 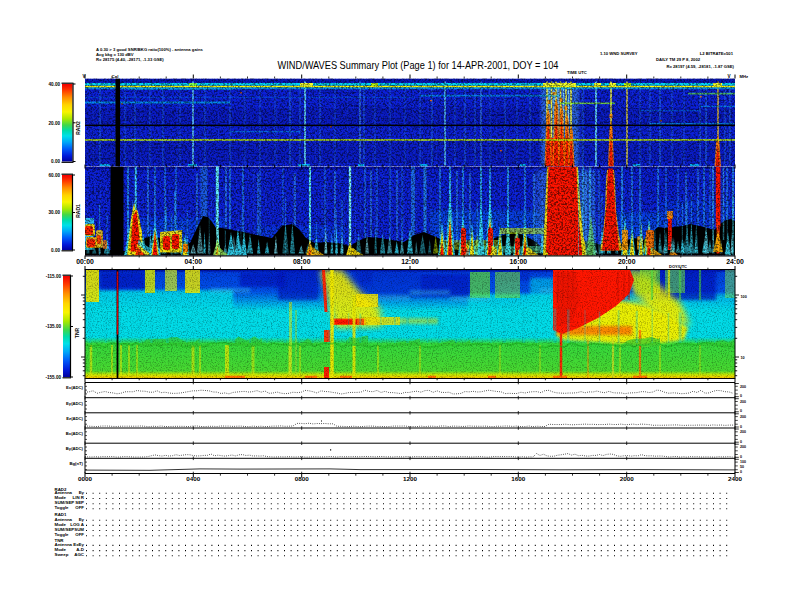 What do you see at coordinates (75, 388) in the screenshot?
I see `svg-text: Ex(ADC)` at bounding box center [75, 388].